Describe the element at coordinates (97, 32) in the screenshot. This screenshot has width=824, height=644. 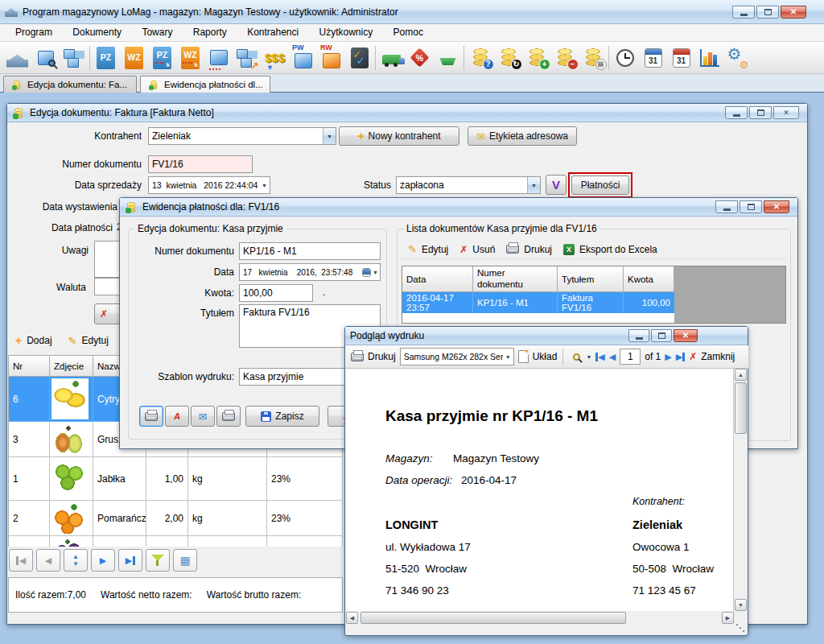
I see `menu-dokumenty: Dokumenty` at that location.